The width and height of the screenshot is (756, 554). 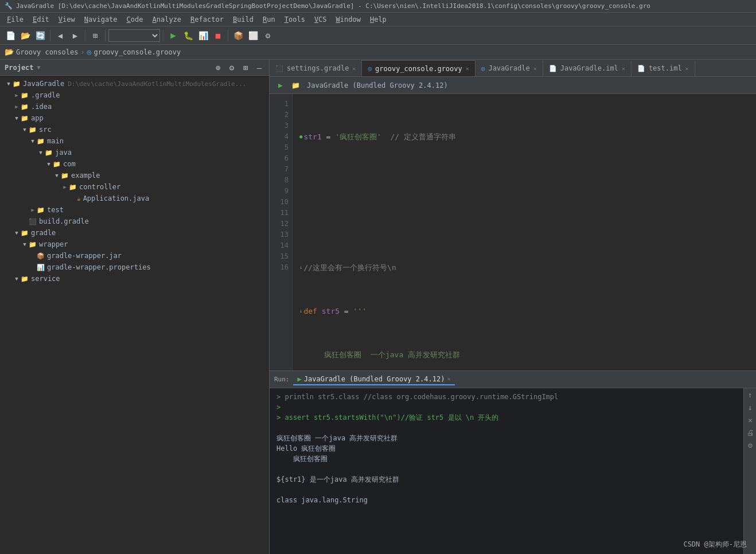 What do you see at coordinates (449, 379) in the screenshot?
I see `run-tab-close-btn: ✕` at bounding box center [449, 379].